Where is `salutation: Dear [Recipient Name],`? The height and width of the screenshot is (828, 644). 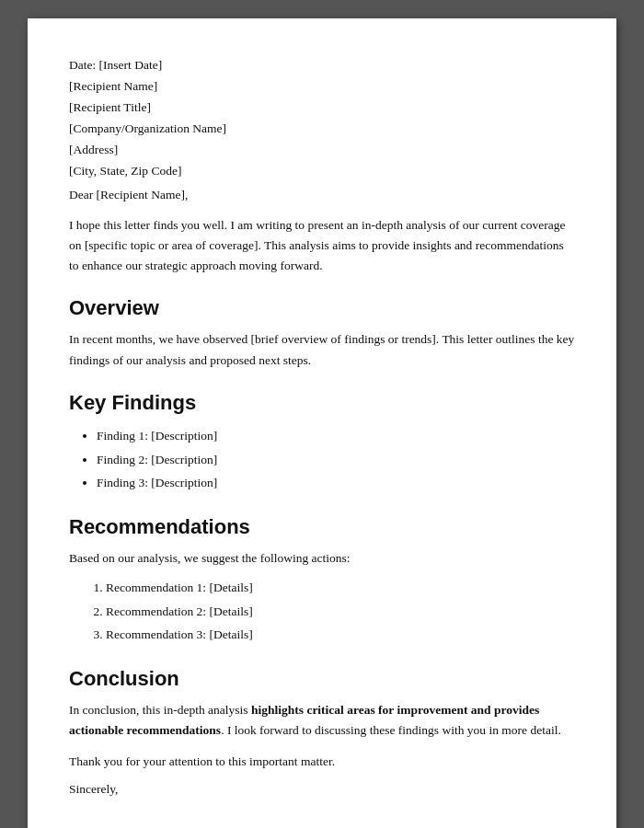
salutation: Dear [Recipient Name], is located at coordinates (322, 195).